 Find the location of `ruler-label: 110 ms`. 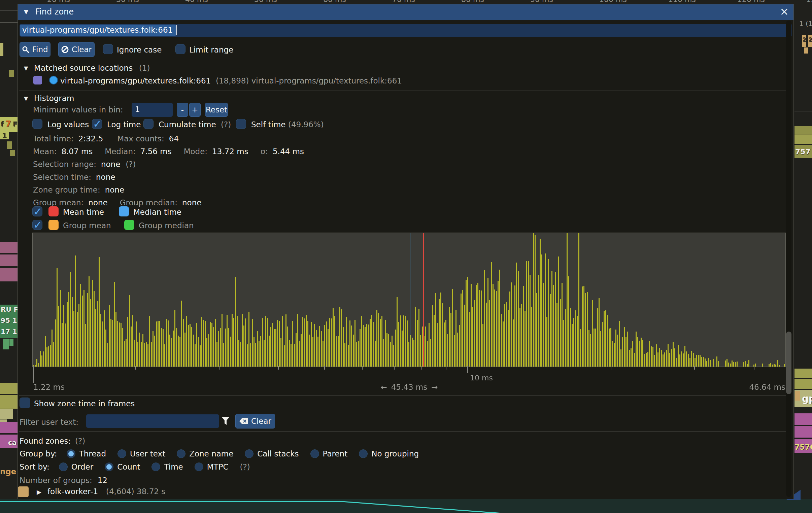

ruler-label: 110 ms is located at coordinates (682, 2).